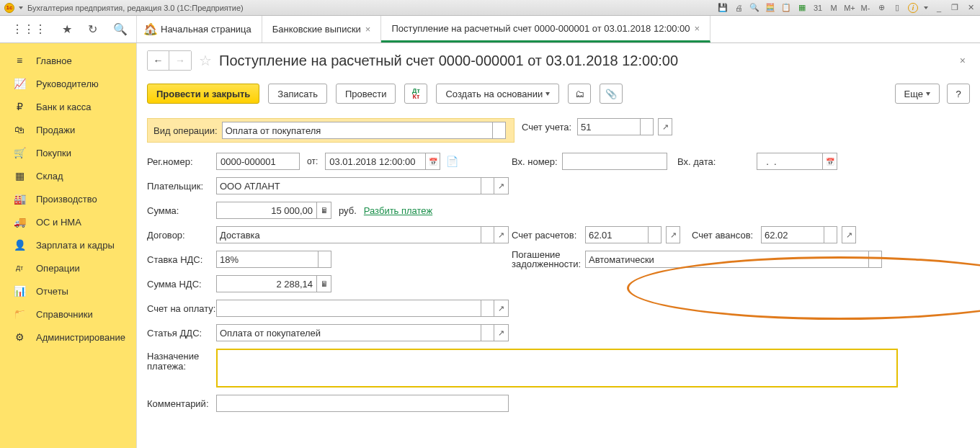  Describe the element at coordinates (416, 94) in the screenshot. I see `dtct-button: ДтКт` at that location.